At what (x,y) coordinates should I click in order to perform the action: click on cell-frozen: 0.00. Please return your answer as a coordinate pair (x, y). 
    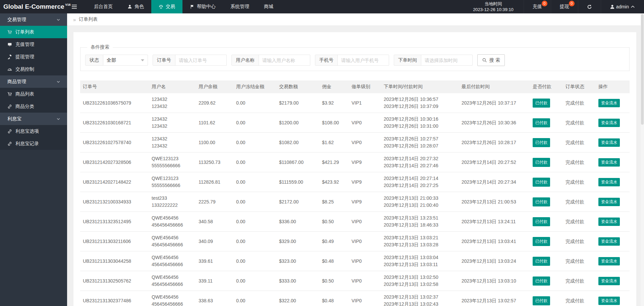
    Looking at the image, I should click on (255, 298).